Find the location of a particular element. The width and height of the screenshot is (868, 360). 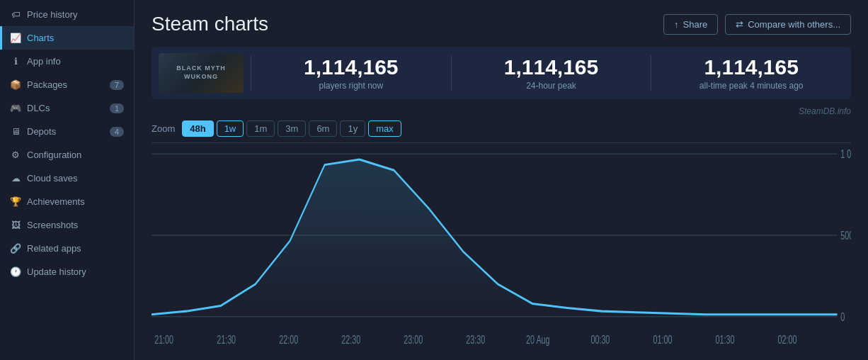

svg-text: 01:00 is located at coordinates (663, 340).